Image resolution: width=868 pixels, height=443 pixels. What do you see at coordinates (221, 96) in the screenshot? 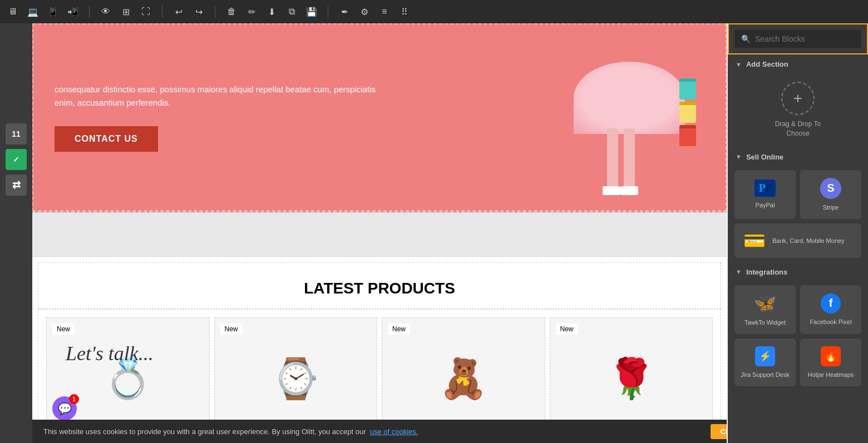
I see `hero-body-text: consequatur distinctio esse, possimus ma…` at bounding box center [221, 96].